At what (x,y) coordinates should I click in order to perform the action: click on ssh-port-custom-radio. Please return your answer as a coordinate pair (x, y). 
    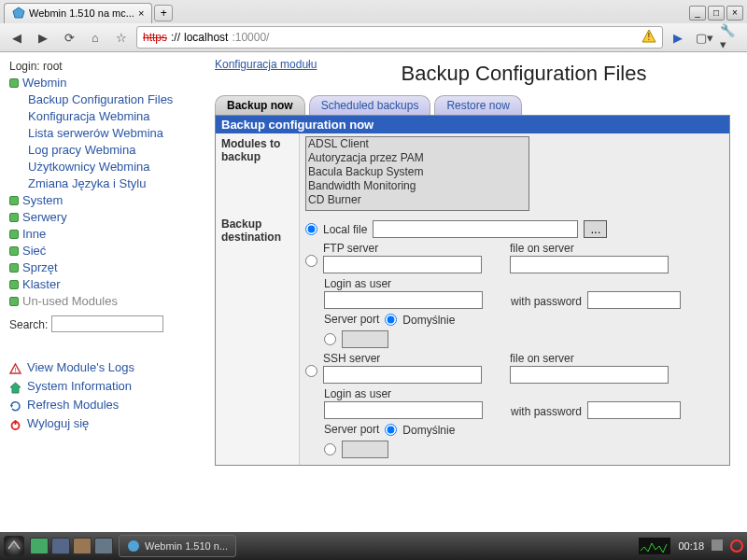
    Looking at the image, I should click on (331, 450).